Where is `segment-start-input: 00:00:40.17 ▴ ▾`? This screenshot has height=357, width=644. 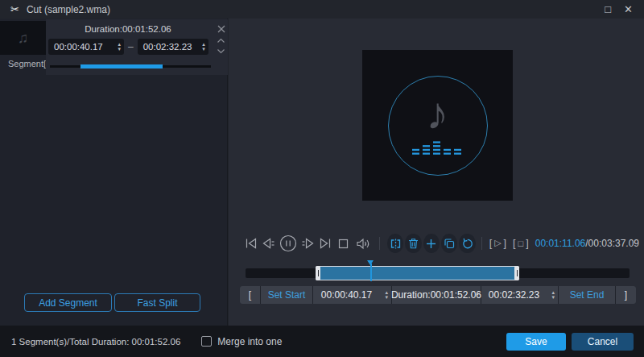
segment-start-input: 00:00:40.17 ▴ ▾ is located at coordinates (86, 47).